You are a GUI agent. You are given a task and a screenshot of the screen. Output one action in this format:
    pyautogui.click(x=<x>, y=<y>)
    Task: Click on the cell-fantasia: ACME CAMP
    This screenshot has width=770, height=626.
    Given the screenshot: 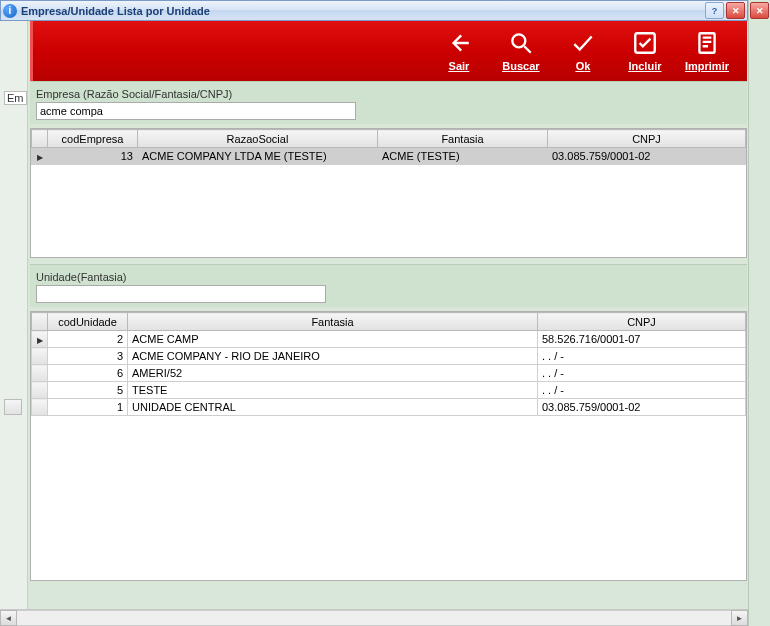 What is the action you would take?
    pyautogui.click(x=333, y=340)
    